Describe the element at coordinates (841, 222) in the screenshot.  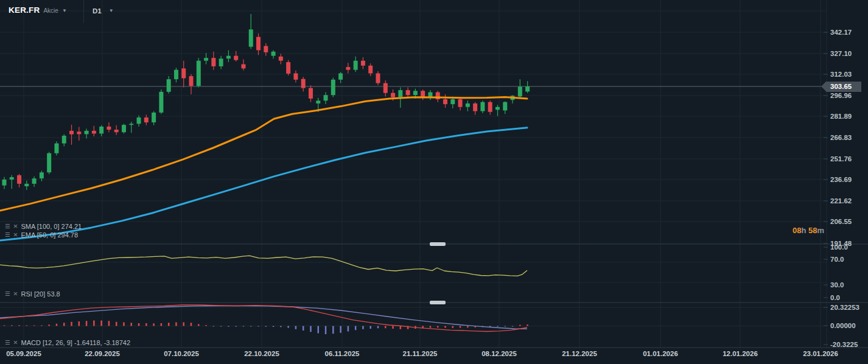
I see `price-axis-label: 206.55` at that location.